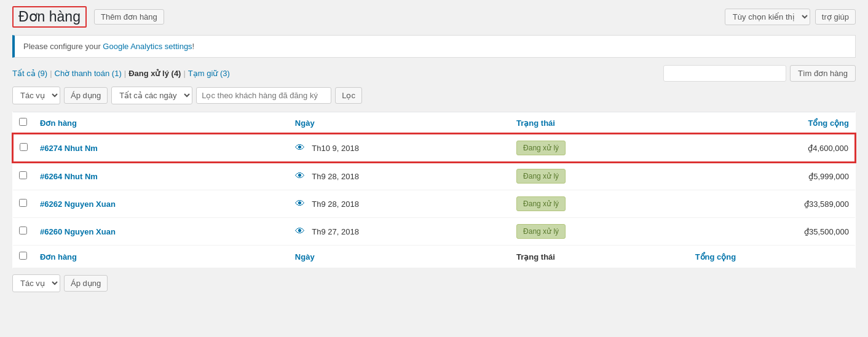  Describe the element at coordinates (121, 74) in the screenshot. I see `filter-tabs-row: Tất cả (9) | Chờ thanh toán (1) | Đang x…` at that location.